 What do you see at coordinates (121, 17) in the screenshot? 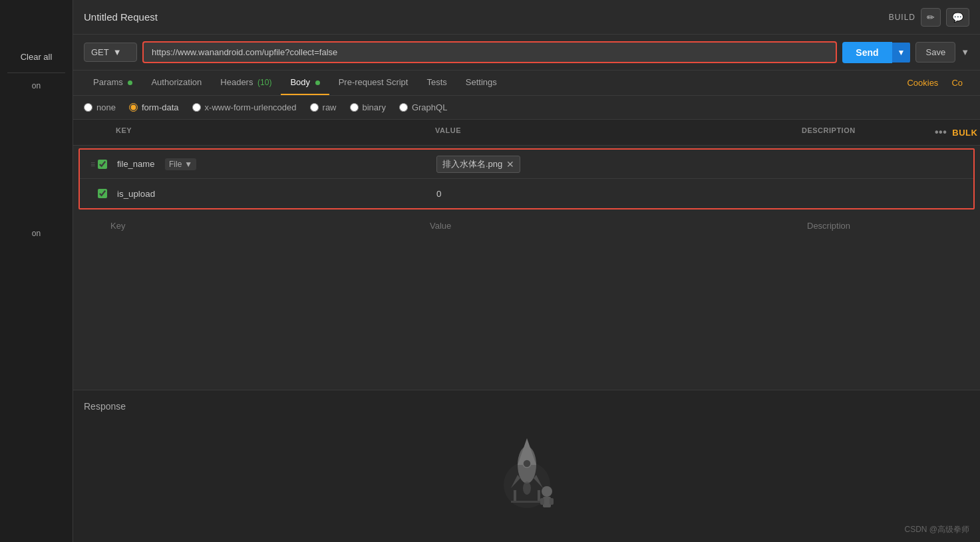
I see `request-title: Untitled Request` at bounding box center [121, 17].